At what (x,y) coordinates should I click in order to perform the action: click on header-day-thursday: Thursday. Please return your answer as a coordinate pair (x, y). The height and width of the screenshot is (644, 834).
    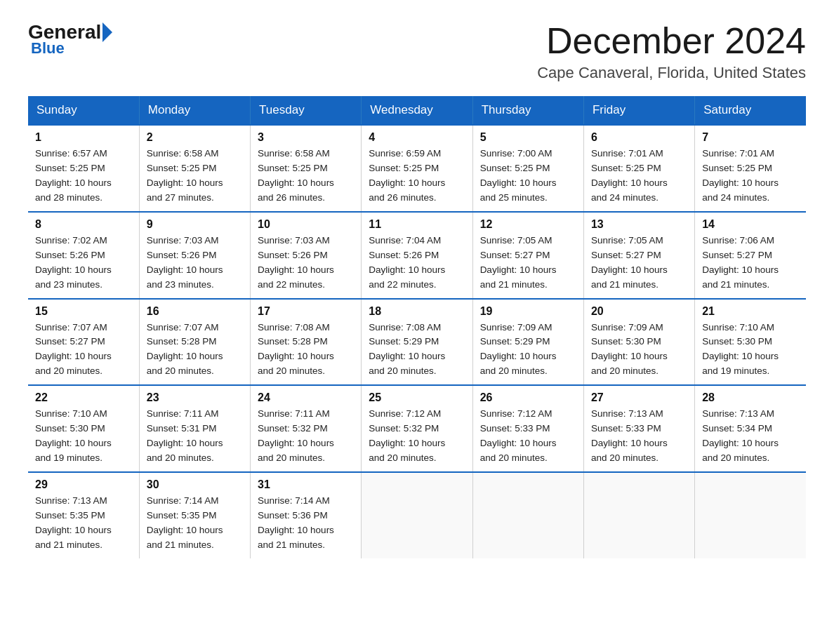
    Looking at the image, I should click on (528, 111).